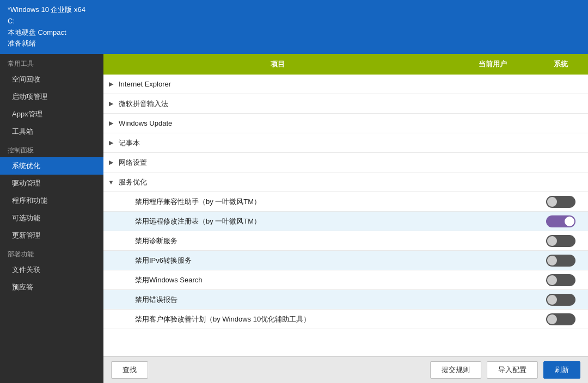 The image size is (588, 383). I want to click on sidebar-item-appx-manage: Appx管理, so click(52, 114).